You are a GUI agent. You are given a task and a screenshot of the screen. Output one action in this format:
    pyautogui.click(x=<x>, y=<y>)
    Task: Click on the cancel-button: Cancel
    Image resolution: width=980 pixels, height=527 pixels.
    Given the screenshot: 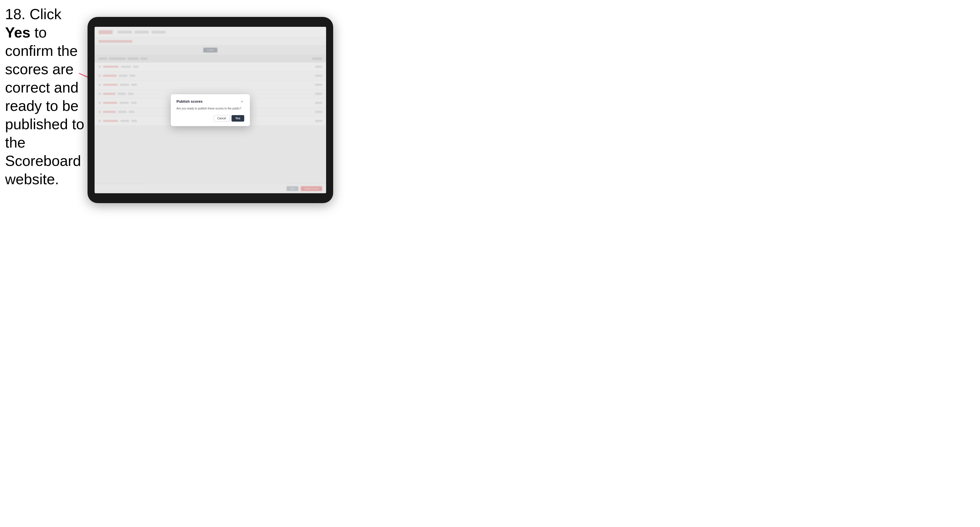 What is the action you would take?
    pyautogui.click(x=222, y=119)
    